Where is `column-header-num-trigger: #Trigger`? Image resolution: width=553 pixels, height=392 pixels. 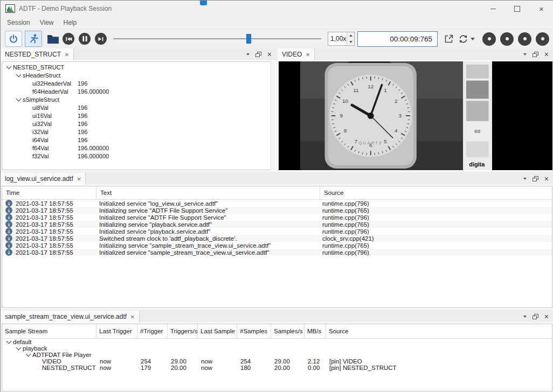
column-header-num-trigger: #Trigger is located at coordinates (153, 331).